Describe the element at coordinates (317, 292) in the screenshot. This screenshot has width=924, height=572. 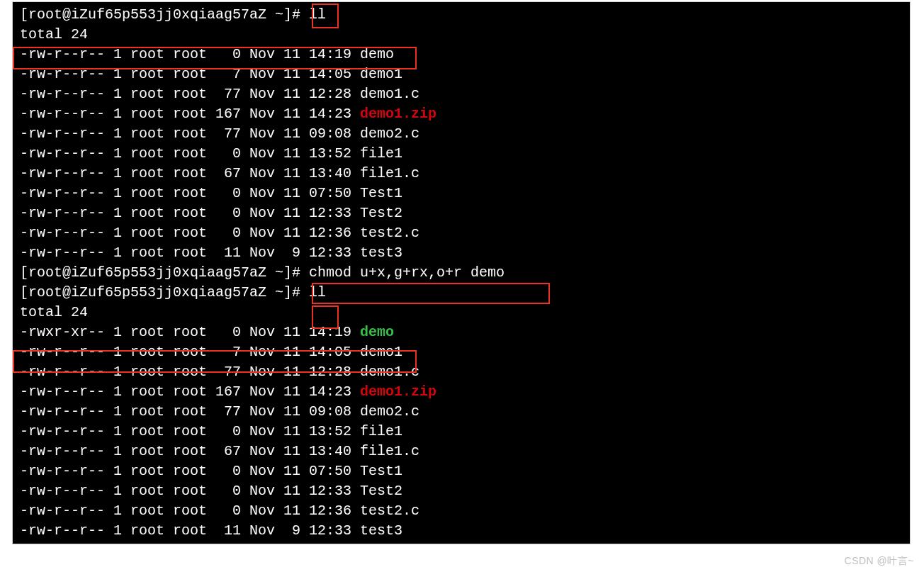
I see `command-ll-2: ll` at that location.